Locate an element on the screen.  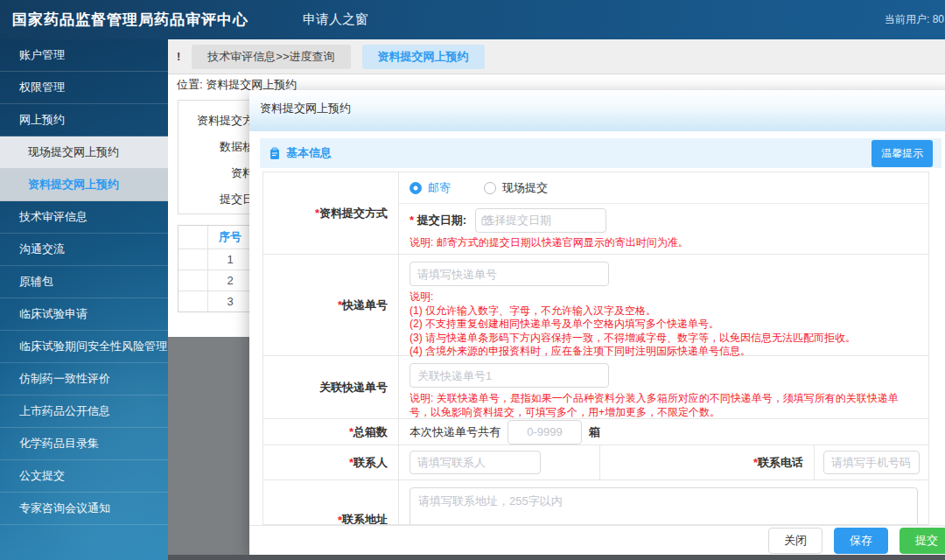
query-label-submit-method: 资料提交方 is located at coordinates (216, 121).